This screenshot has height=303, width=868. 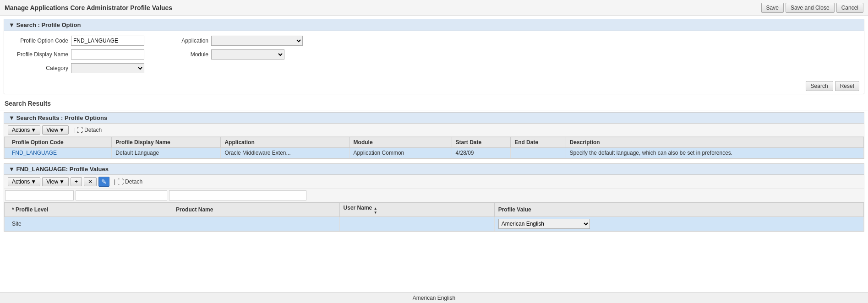 I want to click on pv-cell-profile-value: American English, so click(x=679, y=224).